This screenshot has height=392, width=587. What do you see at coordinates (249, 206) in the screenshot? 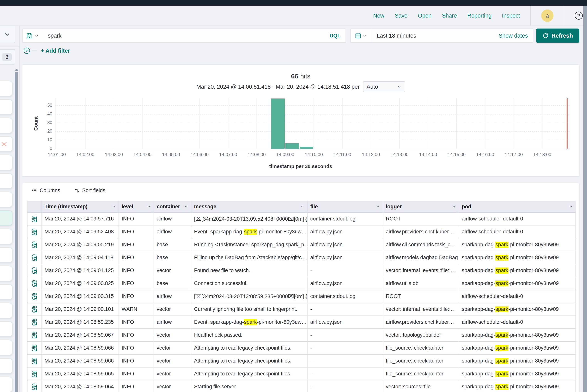
I see `column-header-message: message` at bounding box center [249, 206].